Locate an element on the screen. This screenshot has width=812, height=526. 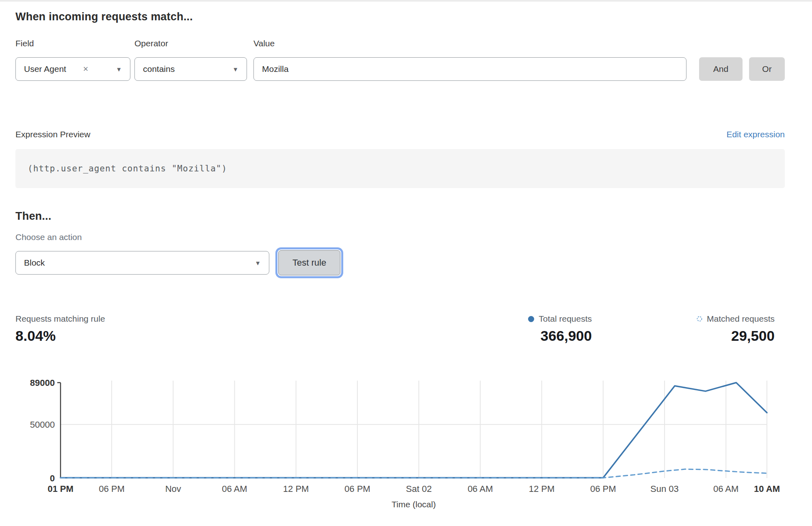
heading-when-match: When incoming requests match... is located at coordinates (400, 17).